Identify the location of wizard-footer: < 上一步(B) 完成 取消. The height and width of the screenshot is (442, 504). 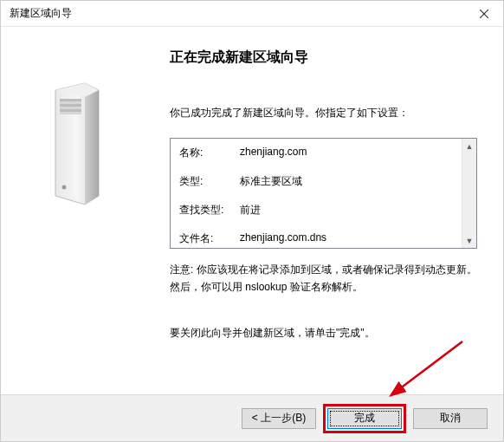
(252, 418).